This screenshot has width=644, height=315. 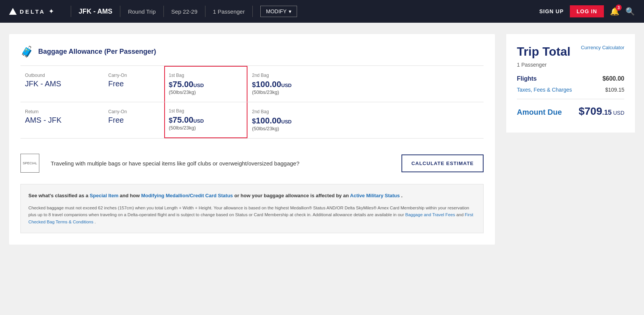 What do you see at coordinates (619, 8) in the screenshot?
I see `notification-badge: 3` at bounding box center [619, 8].